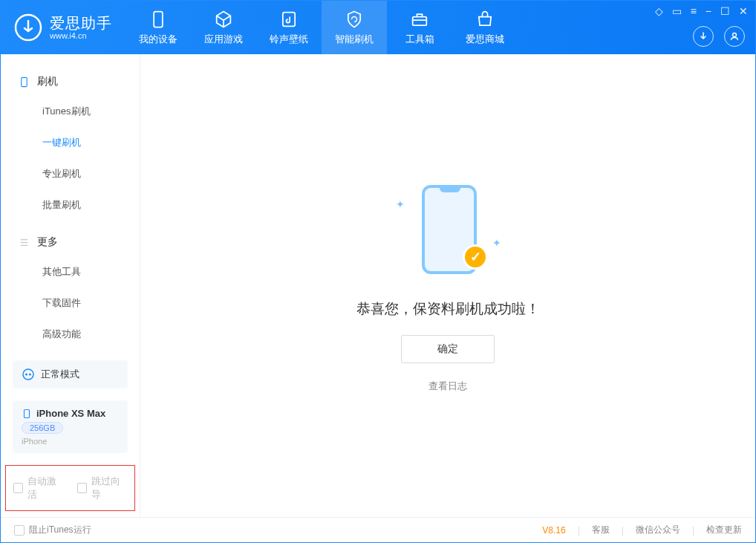  Describe the element at coordinates (158, 19) in the screenshot. I see `device-icon` at that location.